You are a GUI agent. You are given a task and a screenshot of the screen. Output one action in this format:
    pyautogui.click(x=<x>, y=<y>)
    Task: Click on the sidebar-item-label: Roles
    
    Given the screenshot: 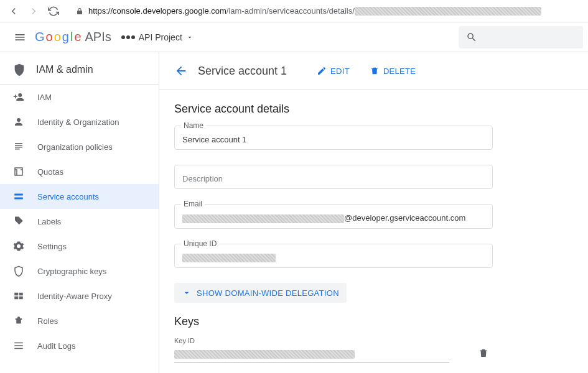 What is the action you would take?
    pyautogui.click(x=47, y=321)
    